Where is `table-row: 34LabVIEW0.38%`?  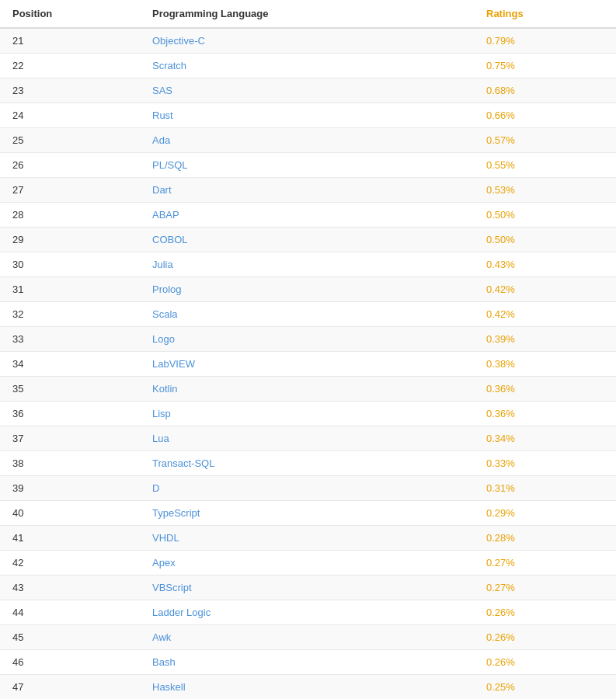 table-row: 34LabVIEW0.38% is located at coordinates (308, 364).